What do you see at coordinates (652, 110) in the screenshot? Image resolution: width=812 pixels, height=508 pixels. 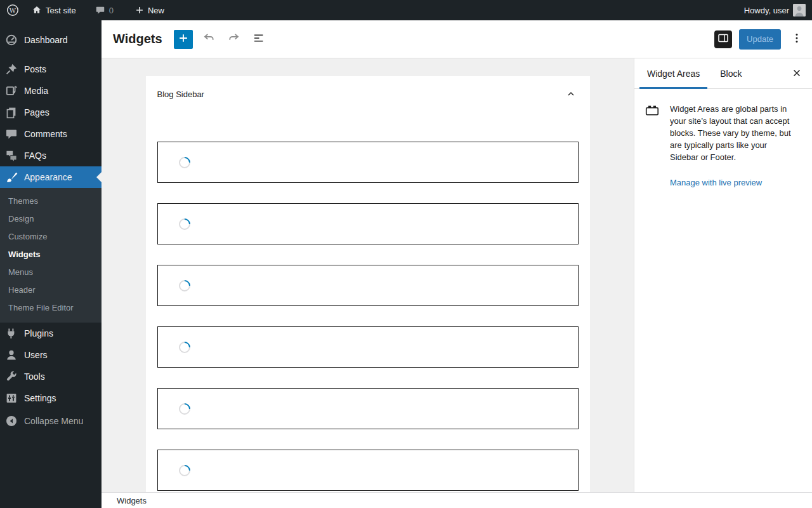 I see `widget-area-icon` at bounding box center [652, 110].